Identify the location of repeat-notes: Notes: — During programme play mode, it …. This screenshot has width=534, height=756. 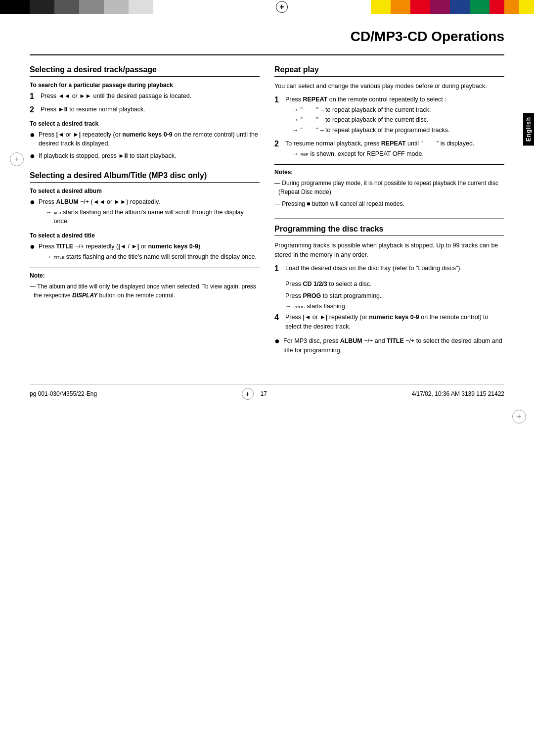
(390, 186).